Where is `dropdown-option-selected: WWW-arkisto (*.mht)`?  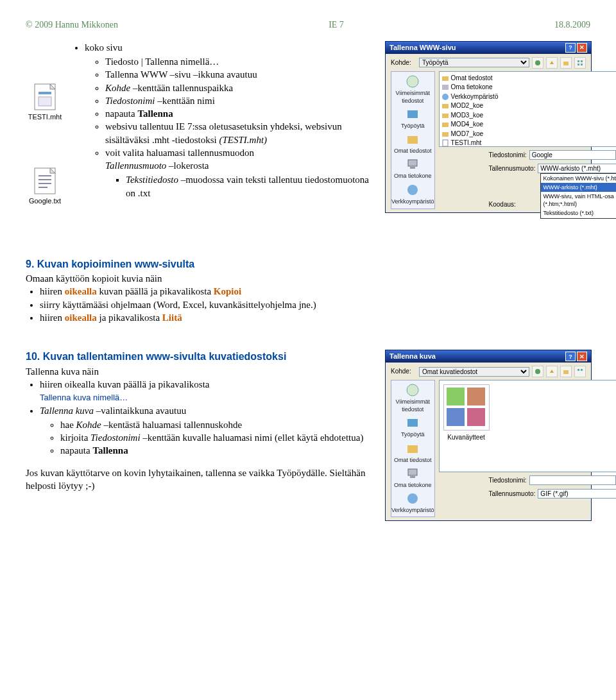 dropdown-option-selected: WWW-arkisto (*.mht) is located at coordinates (579, 187).